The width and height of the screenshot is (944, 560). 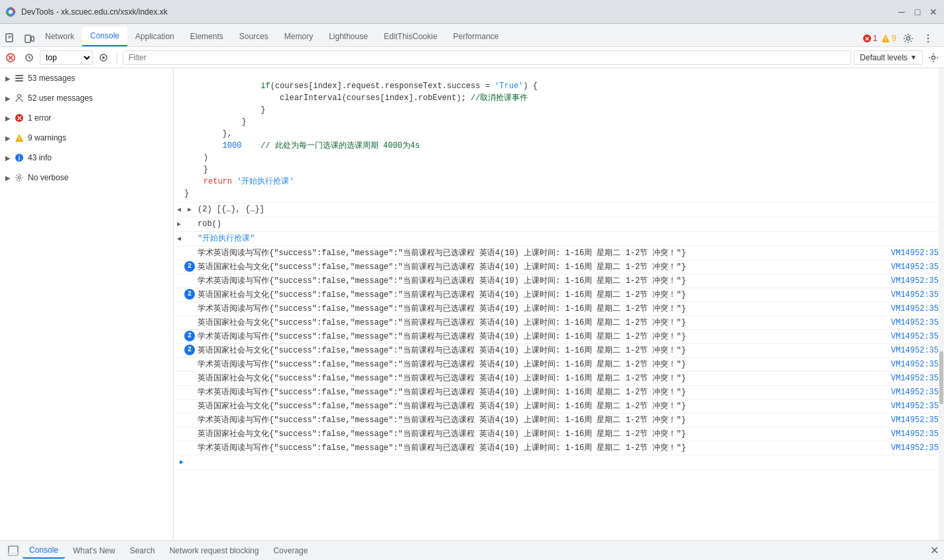 What do you see at coordinates (875, 38) in the screenshot?
I see `error-count: 1` at bounding box center [875, 38].